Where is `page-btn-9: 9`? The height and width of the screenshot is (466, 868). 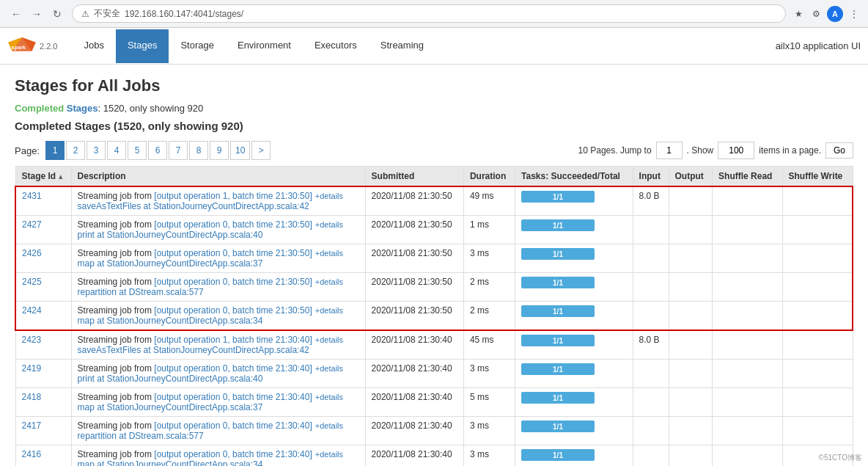
page-btn-9: 9 is located at coordinates (219, 150).